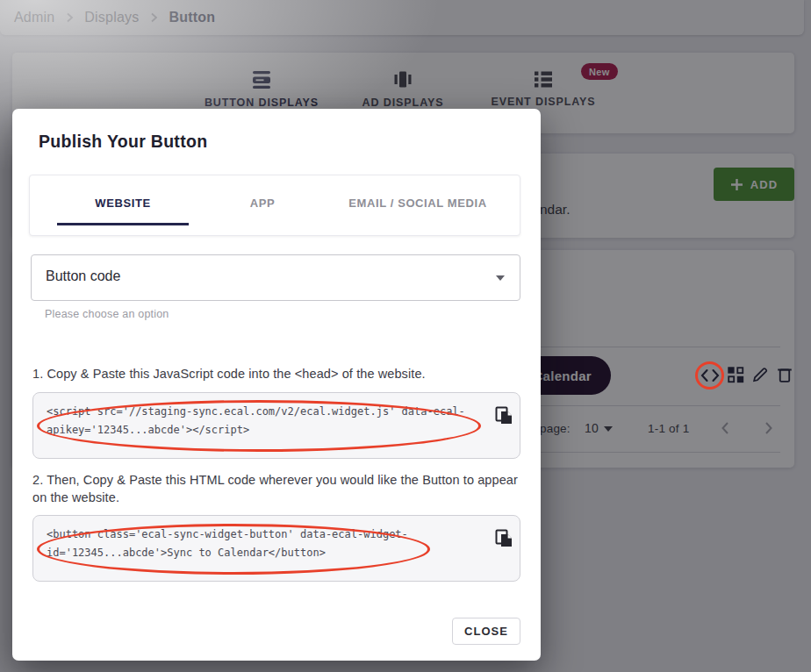  Describe the element at coordinates (123, 204) in the screenshot. I see `tab-website: WEBSITE` at that location.